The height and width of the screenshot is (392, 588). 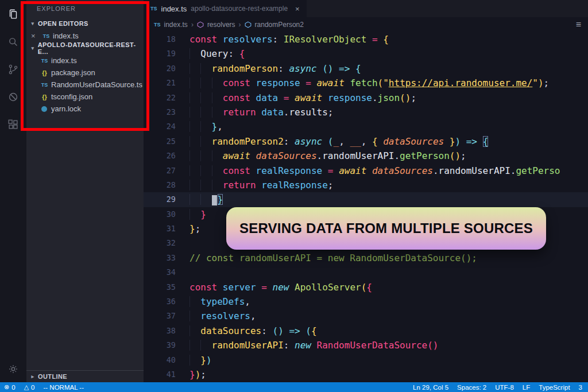 I want to click on indentation: Spaces: 2, so click(x=472, y=387).